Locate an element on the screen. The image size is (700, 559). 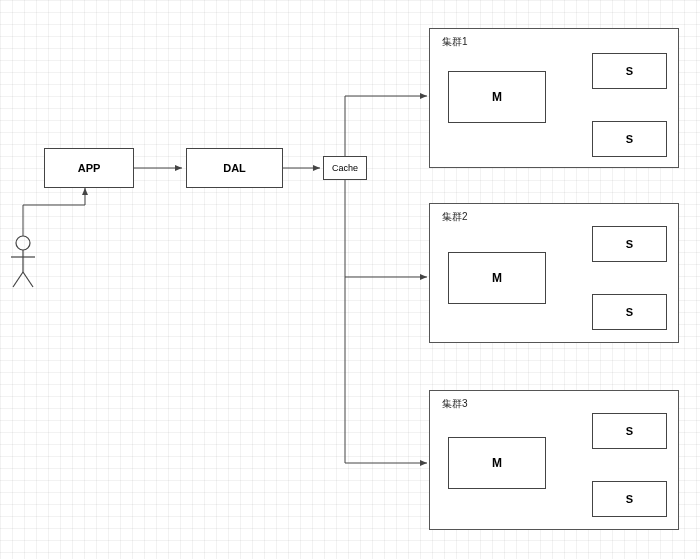
cluster-2: 集群2 M S S is located at coordinates (554, 273).